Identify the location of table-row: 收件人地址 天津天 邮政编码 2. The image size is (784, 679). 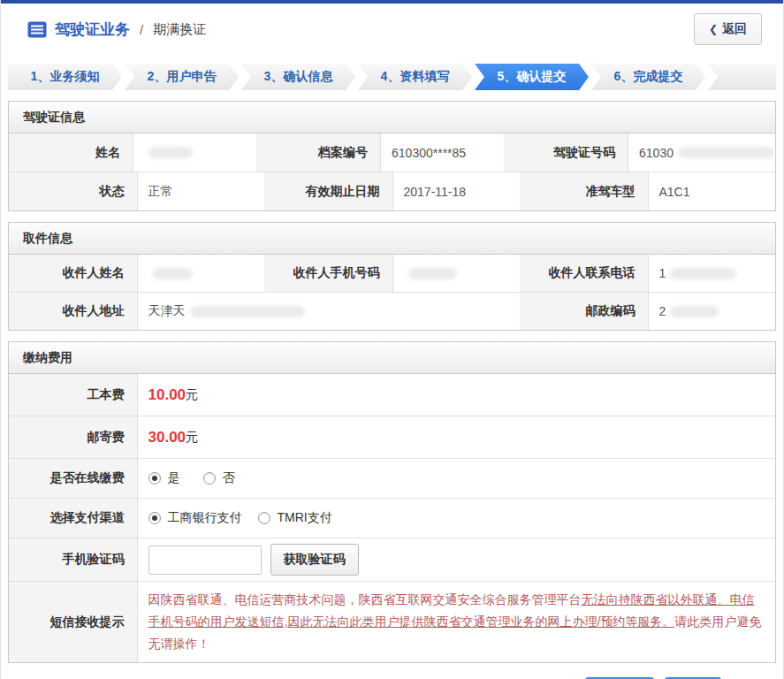
(392, 311).